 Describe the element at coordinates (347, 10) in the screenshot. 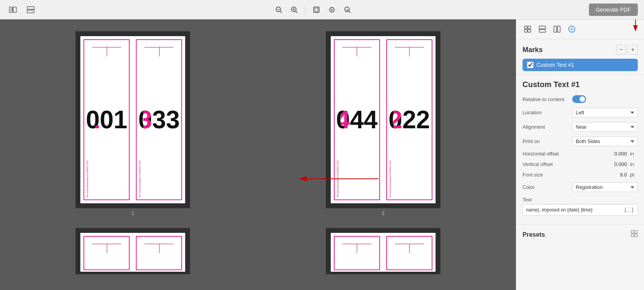

I see `zoom-actual-btn: ⊠` at that location.